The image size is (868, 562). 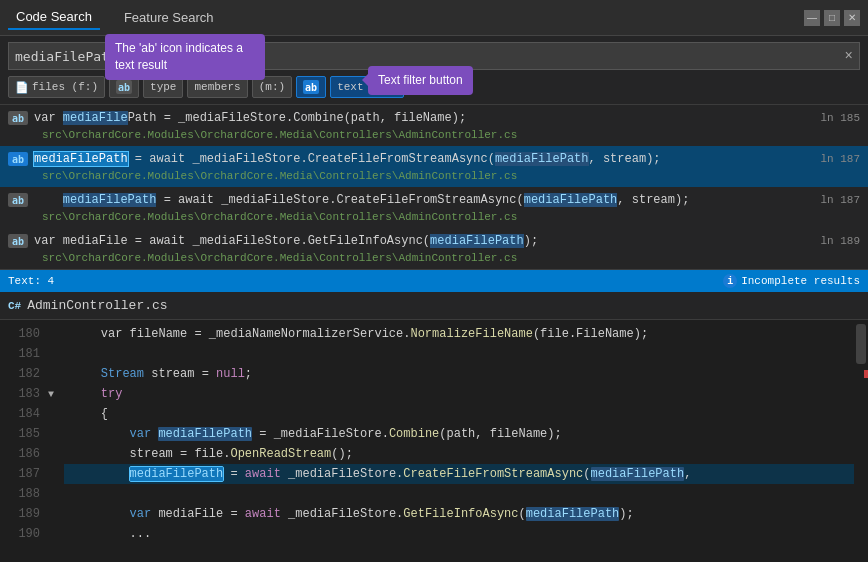 What do you see at coordinates (124, 87) in the screenshot?
I see `ab-icon: ab` at bounding box center [124, 87].